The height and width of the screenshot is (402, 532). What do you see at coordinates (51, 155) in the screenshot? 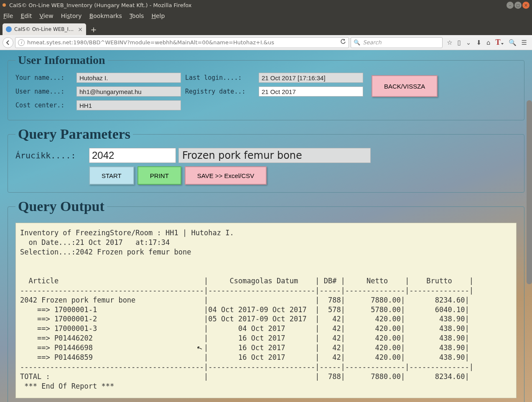
I see `label-article: Árucikk....:` at bounding box center [51, 155].